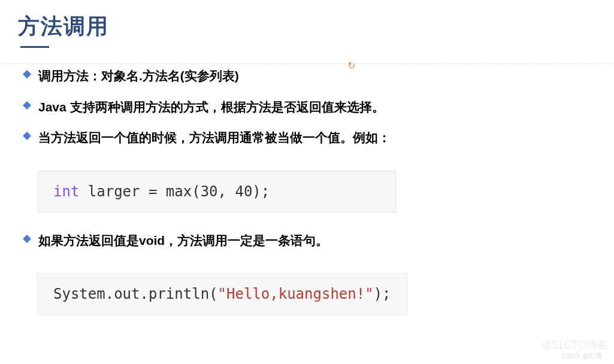  What do you see at coordinates (66, 192) in the screenshot?
I see `code-keyword: int` at bounding box center [66, 192].